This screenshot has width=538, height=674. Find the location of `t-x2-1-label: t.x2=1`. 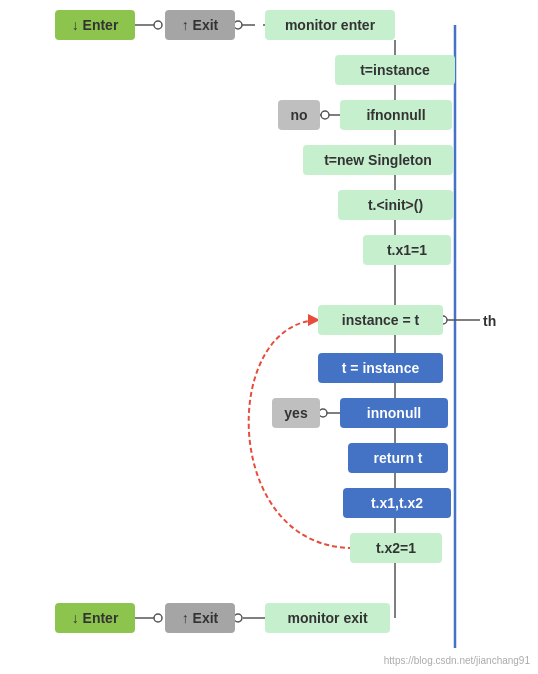

t-x2-1-label: t.x2=1 is located at coordinates (396, 548).